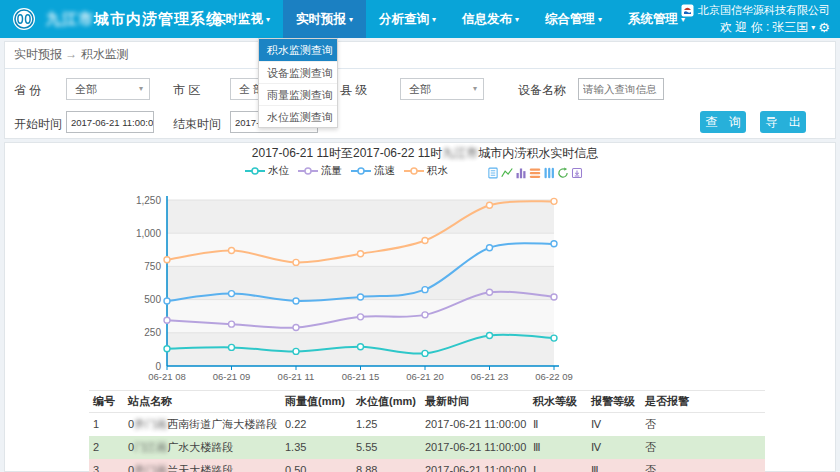  What do you see at coordinates (427, 466) in the screenshot?
I see `table-row: 30井门画兰天大楼路段0.508.882017-06-21 11:00:00ⅠⅢ…` at bounding box center [427, 466].